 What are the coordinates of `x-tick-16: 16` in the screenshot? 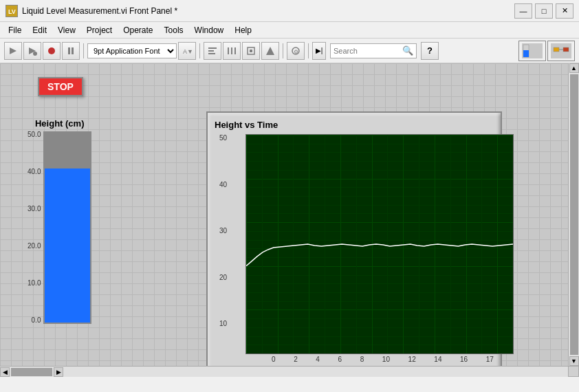 It's located at (463, 359).